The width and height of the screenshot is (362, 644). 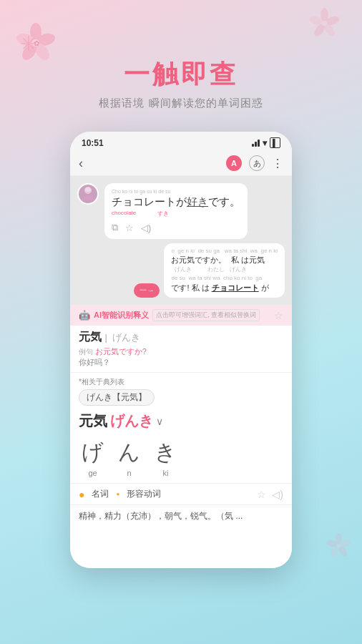 What do you see at coordinates (265, 143) in the screenshot?
I see `wifi-icon: ▾` at bounding box center [265, 143].